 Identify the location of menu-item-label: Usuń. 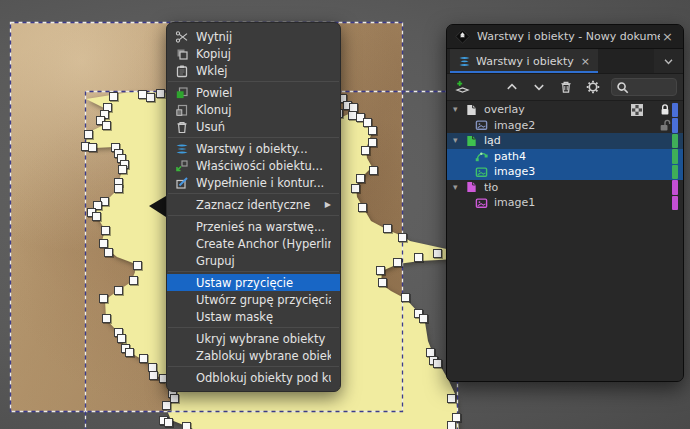
(264, 127).